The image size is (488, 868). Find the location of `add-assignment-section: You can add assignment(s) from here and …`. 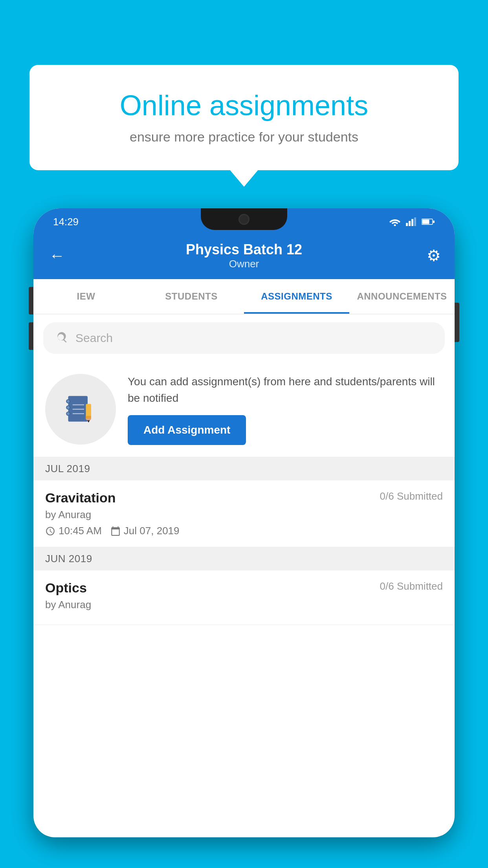

add-assignment-section: You can add assignment(s) from here and … is located at coordinates (244, 410).